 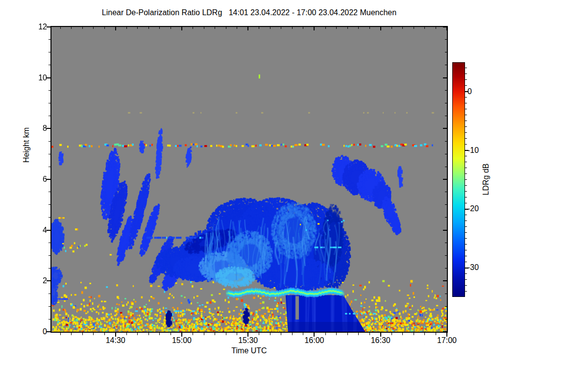 I want to click on x-tick-label: 17:00, so click(x=447, y=341).